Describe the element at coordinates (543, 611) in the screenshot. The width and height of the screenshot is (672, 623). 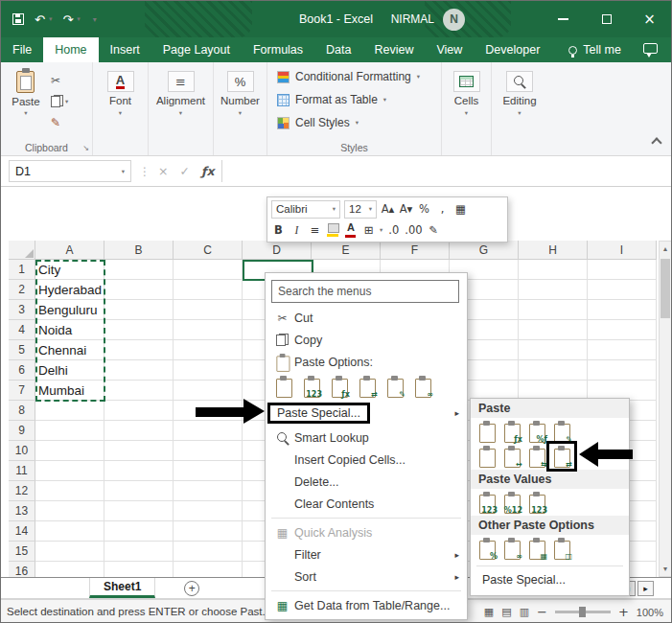
I see `zoom-out-icon: −` at that location.